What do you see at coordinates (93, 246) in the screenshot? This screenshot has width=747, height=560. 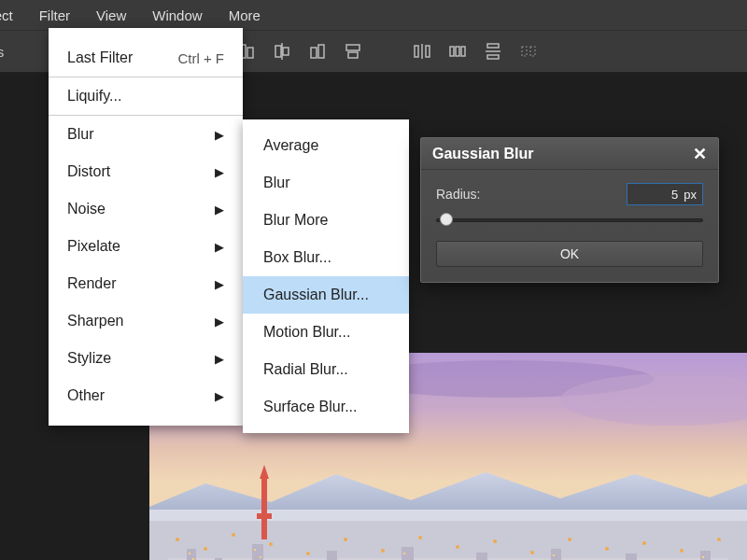 I see `menu-pixelate-label: Pixelate` at bounding box center [93, 246].